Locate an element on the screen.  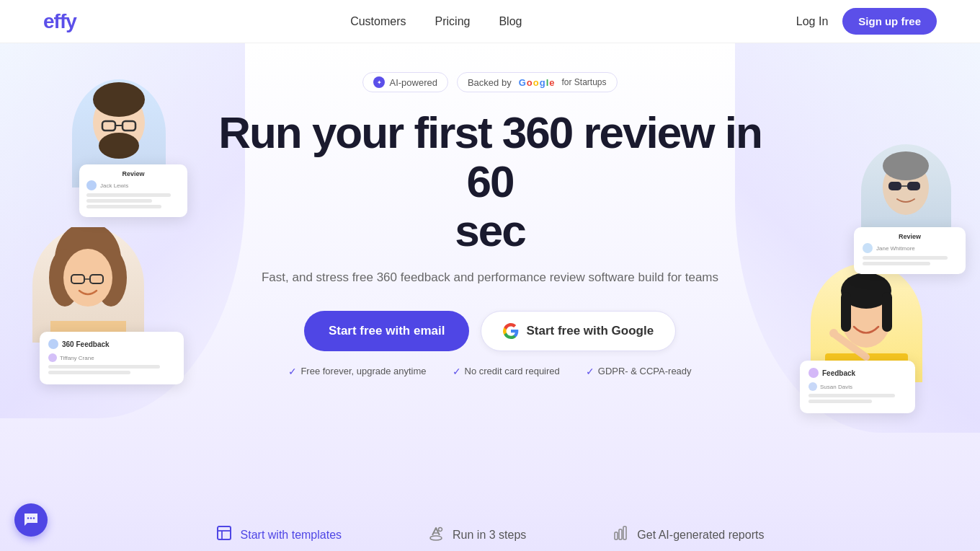
trust-label-3: GDPR- & CCPA-ready is located at coordinates (645, 371).